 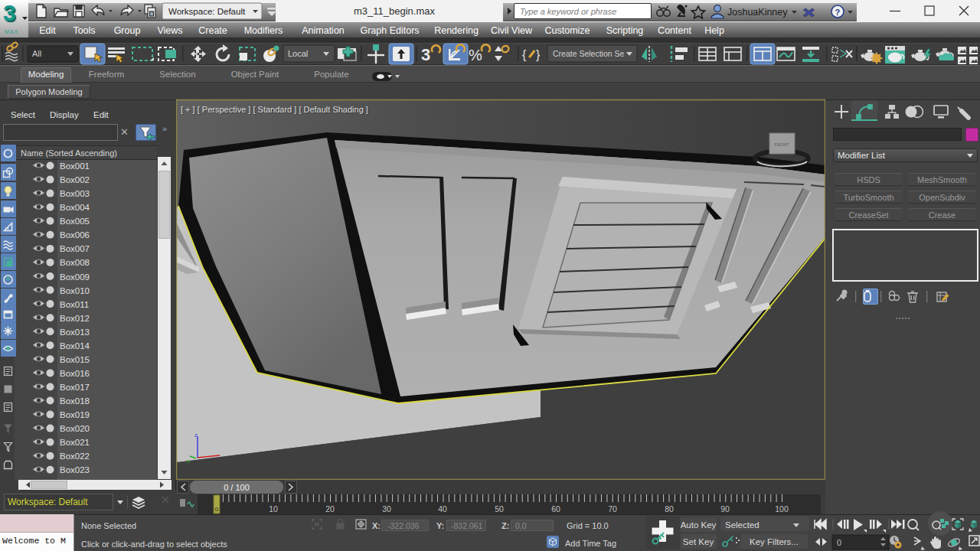 What do you see at coordinates (75, 318) in the screenshot?
I see `svg-text: Box012` at bounding box center [75, 318].